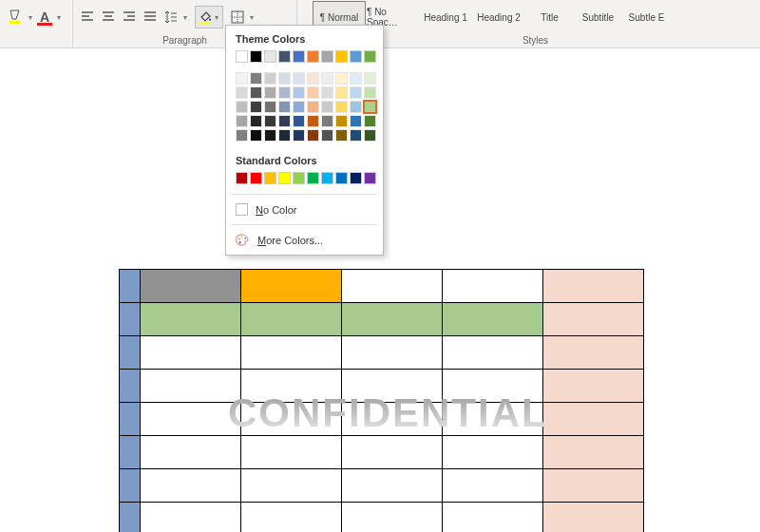  What do you see at coordinates (304, 209) in the screenshot?
I see `no-color-option: No Color` at bounding box center [304, 209].